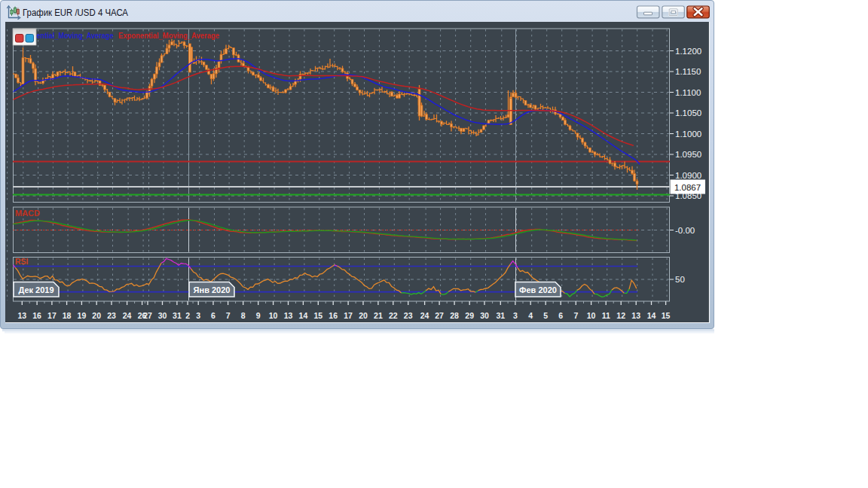 The height and width of the screenshot is (488, 868). I want to click on svg-text: MACD, so click(27, 213).